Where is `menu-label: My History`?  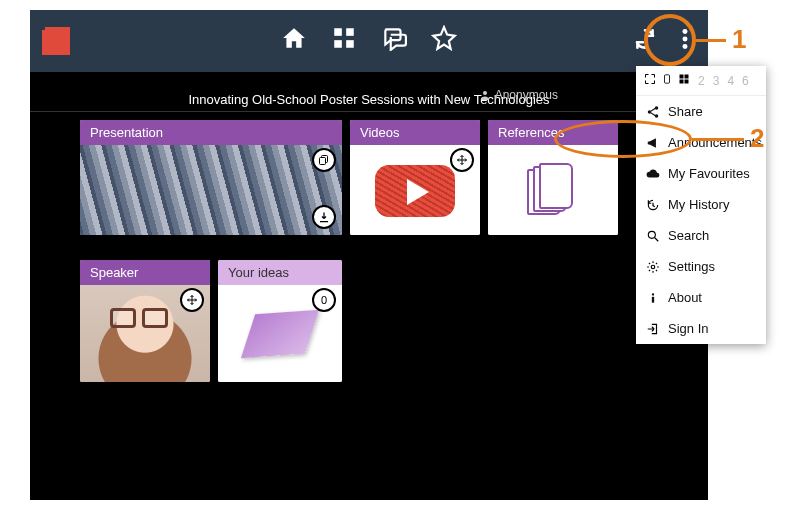
menu-label: My History is located at coordinates (698, 204).